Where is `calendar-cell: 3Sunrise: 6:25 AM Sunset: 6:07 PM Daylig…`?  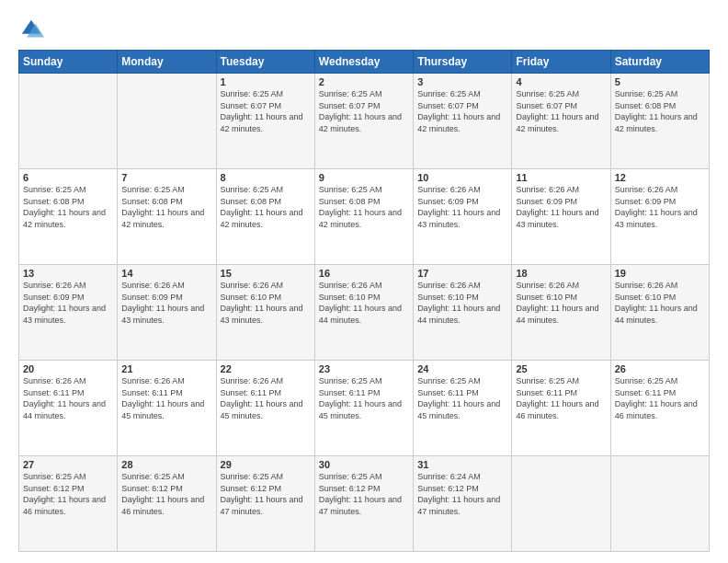
calendar-cell: 3Sunrise: 6:25 AM Sunset: 6:07 PM Daylig… is located at coordinates (463, 121).